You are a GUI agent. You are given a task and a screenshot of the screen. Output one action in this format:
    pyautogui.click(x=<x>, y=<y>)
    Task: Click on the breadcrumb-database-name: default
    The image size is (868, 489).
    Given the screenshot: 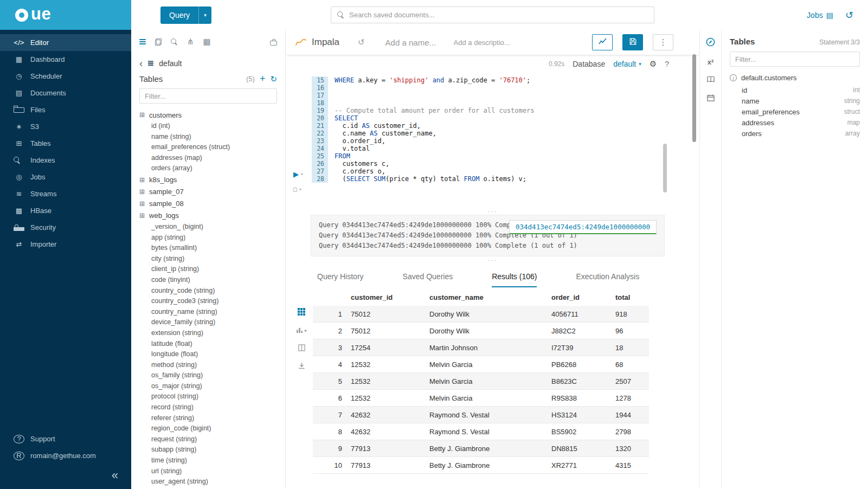 What is the action you would take?
    pyautogui.click(x=170, y=63)
    